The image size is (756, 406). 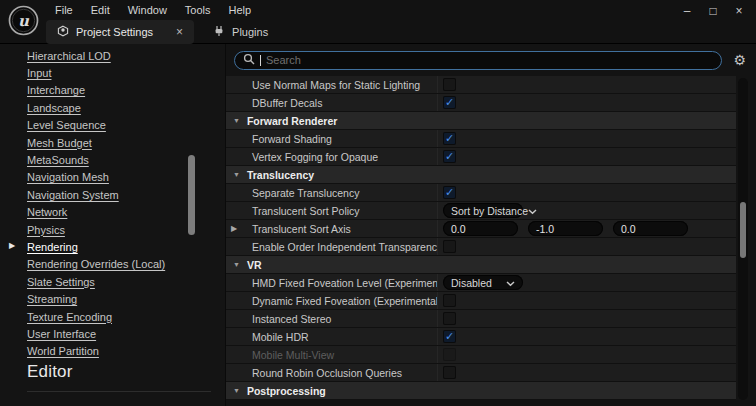 I want to click on section-header-postprocessing: ▼Postprocessing, so click(x=481, y=391).